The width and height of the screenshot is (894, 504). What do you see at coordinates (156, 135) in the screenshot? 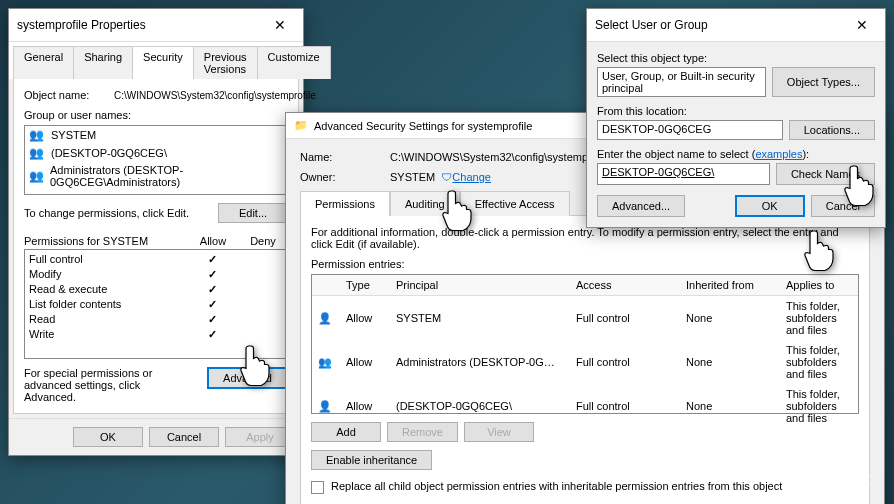
I see `list-item: SYSTEM` at bounding box center [156, 135].